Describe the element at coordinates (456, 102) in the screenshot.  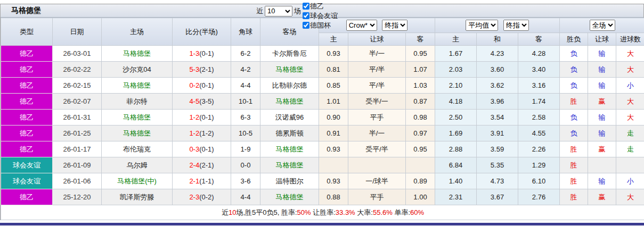
I see `avg-home-odds: 4.18` at that location.